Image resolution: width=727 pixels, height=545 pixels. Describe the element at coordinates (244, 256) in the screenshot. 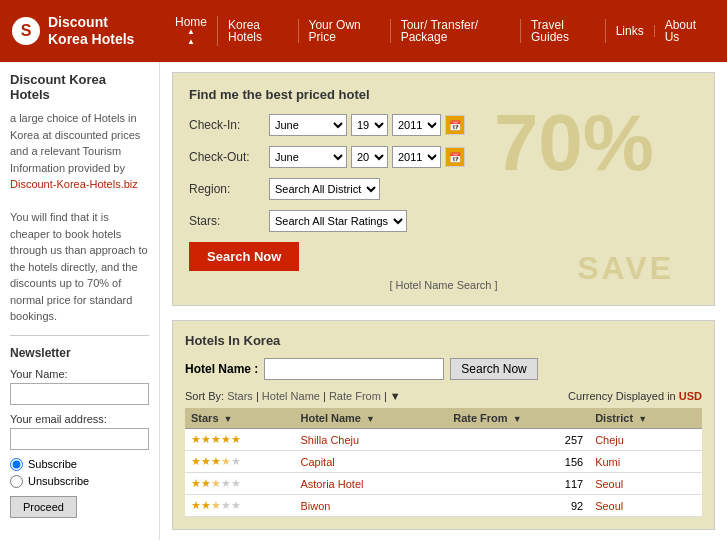

I see `search-now-button: Search Now` at that location.